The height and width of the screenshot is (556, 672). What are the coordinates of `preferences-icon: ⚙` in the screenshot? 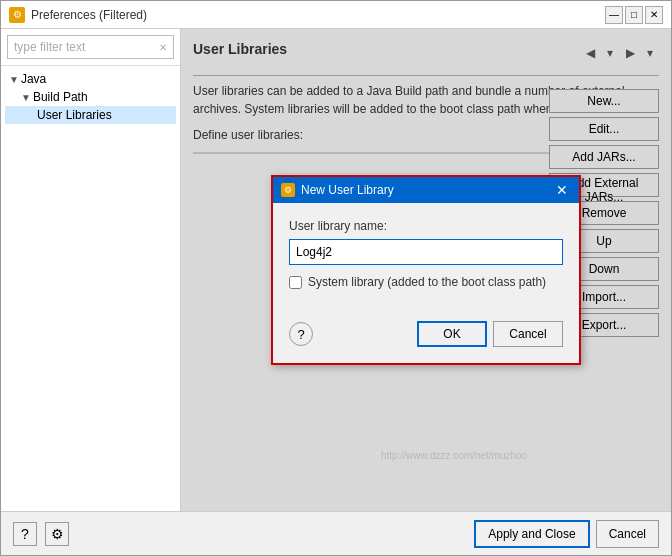 It's located at (17, 15).